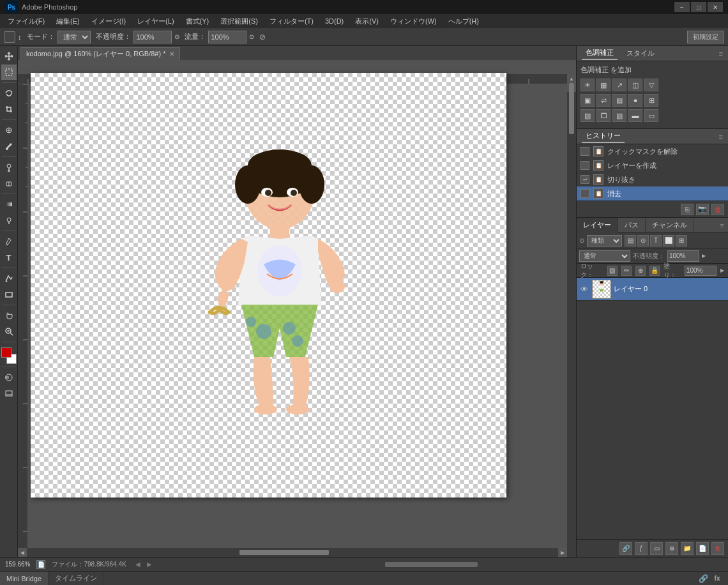 The height and width of the screenshot is (585, 728). Describe the element at coordinates (653, 179) in the screenshot. I see `history-item-3: ↩ 📋 切り抜き` at that location.